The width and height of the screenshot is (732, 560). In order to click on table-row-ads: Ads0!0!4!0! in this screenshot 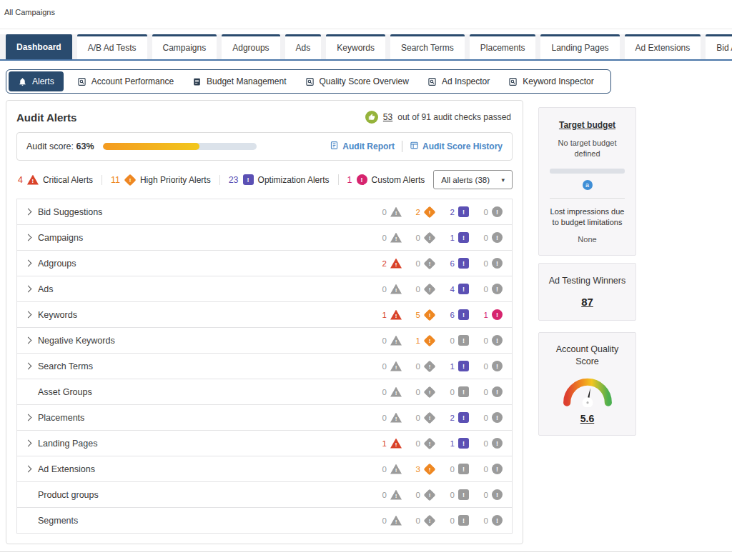, I will do `click(264, 289)`.